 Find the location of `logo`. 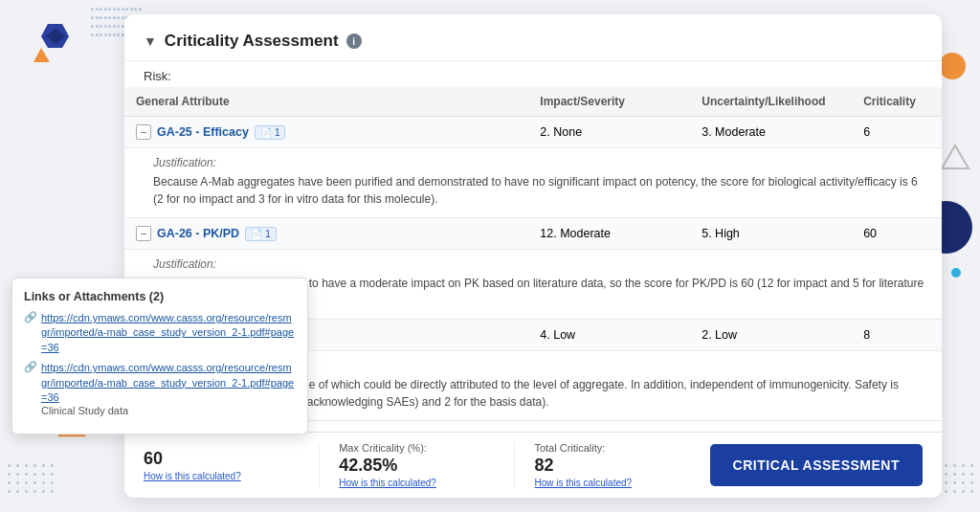

logo is located at coordinates (57, 48).